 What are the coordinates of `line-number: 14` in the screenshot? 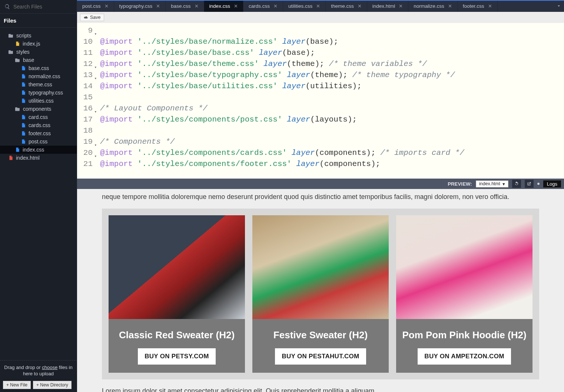 It's located at (85, 86).